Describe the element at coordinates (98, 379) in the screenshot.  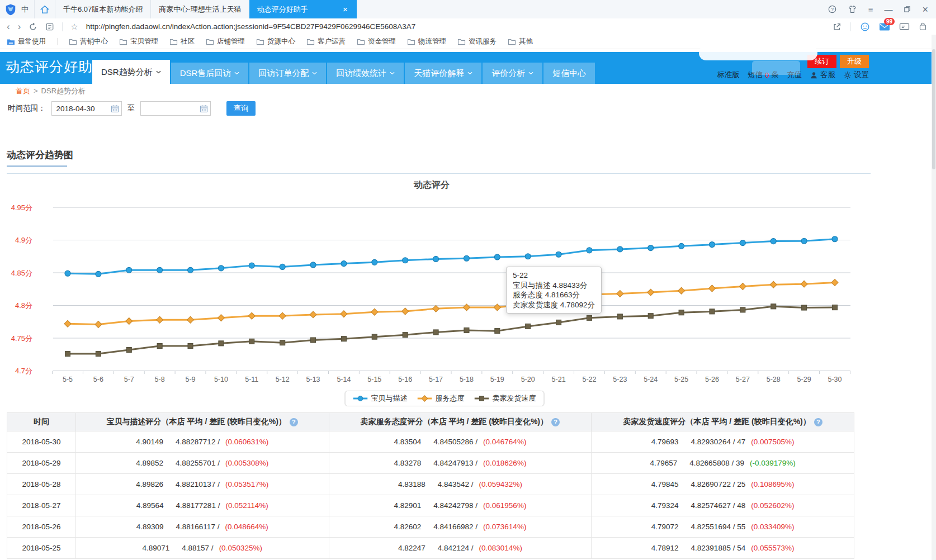
I see `x-axis-label: 5-6` at that location.